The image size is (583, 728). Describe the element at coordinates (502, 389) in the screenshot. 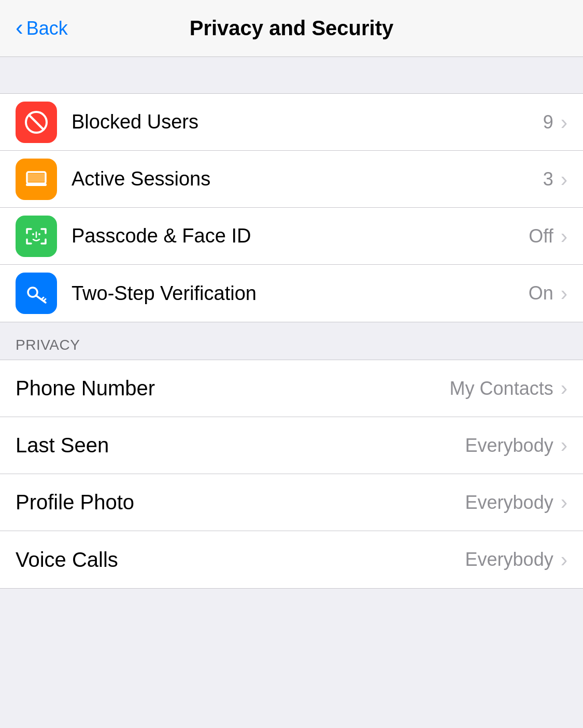

I see `phone-number-value: My Contacts` at that location.